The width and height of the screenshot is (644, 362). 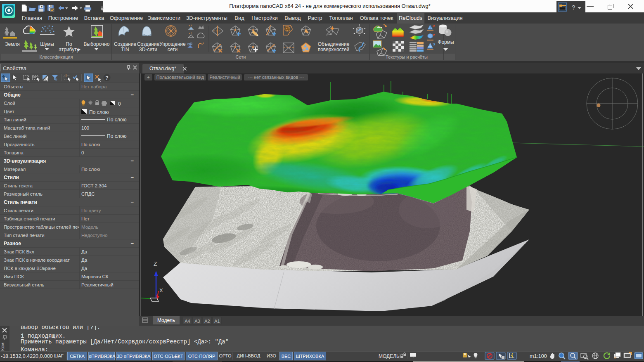 What do you see at coordinates (161, 291) in the screenshot?
I see `svg-text: X` at bounding box center [161, 291].